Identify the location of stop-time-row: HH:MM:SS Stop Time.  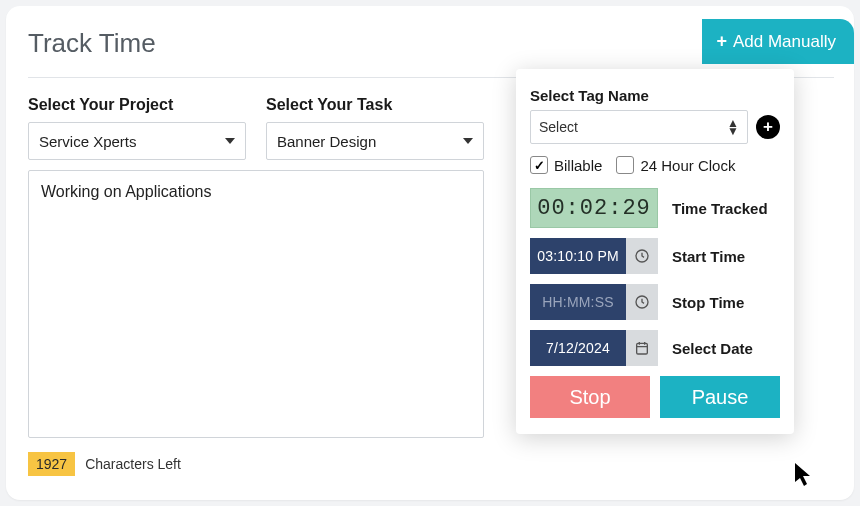
(655, 302).